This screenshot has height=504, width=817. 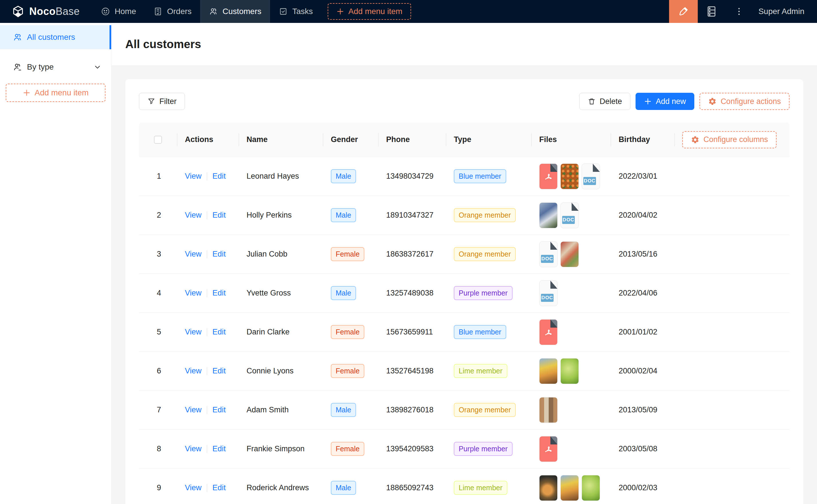 I want to click on nocobase-logo: NocoBase, so click(x=46, y=11).